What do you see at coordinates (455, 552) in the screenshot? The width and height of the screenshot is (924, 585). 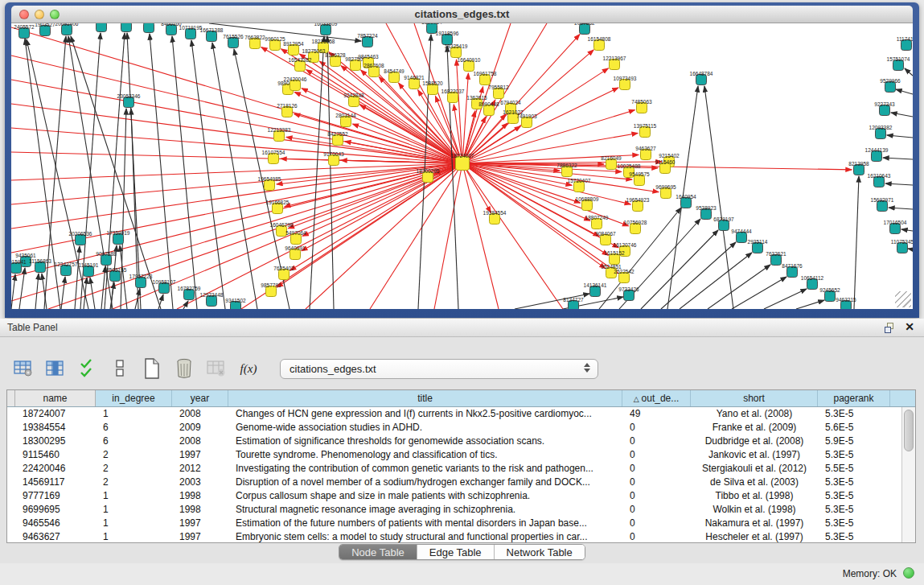 I see `tab-edge-table: Edge Table` at bounding box center [455, 552].